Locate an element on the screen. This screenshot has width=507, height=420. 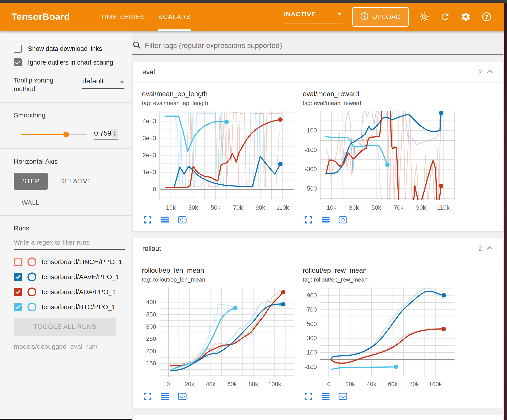
runs-logdir-path: models/debugged_eval_run/ is located at coordinates (73, 346).